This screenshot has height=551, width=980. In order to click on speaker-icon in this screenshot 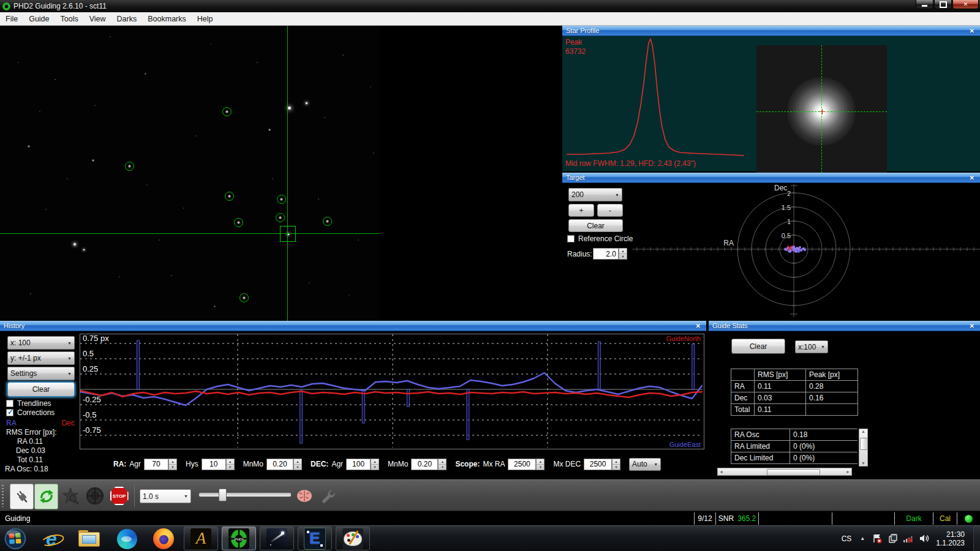, I will do `click(924, 539)`.